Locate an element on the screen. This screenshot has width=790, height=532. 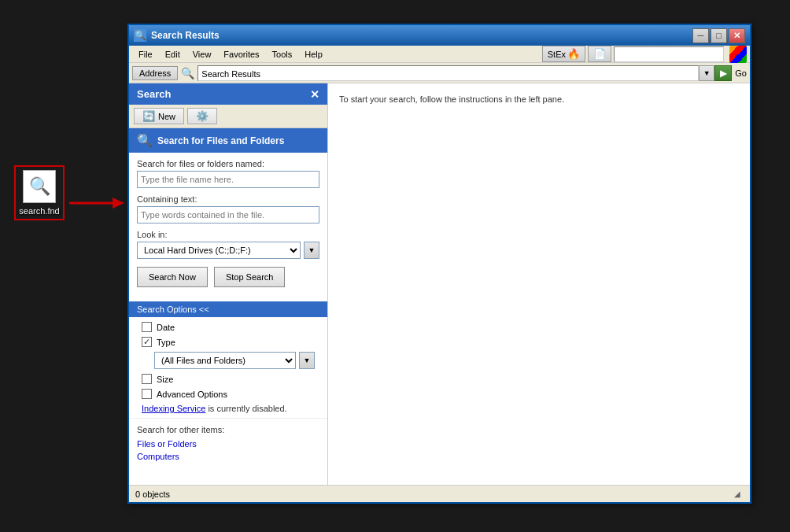
search-options-label: Search Options << is located at coordinates (173, 309).